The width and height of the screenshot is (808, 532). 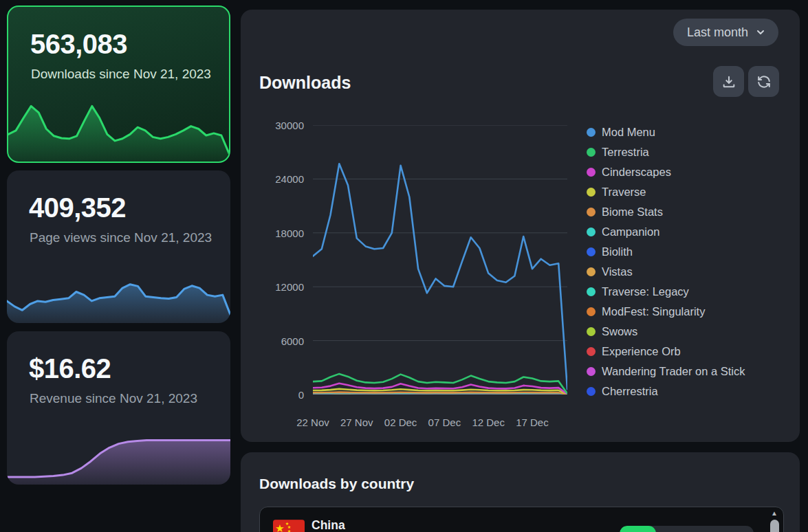 What do you see at coordinates (638, 529) in the screenshot?
I see `country-progress-fill` at bounding box center [638, 529].